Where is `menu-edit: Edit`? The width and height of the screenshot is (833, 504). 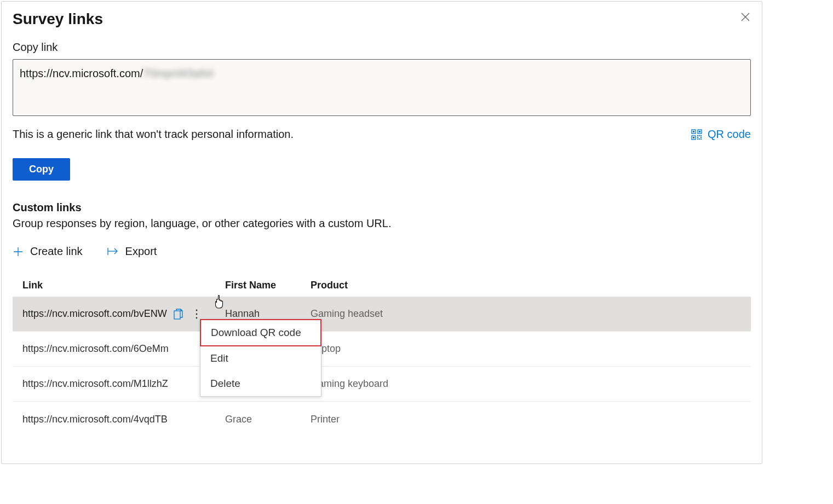 menu-edit: Edit is located at coordinates (261, 358).